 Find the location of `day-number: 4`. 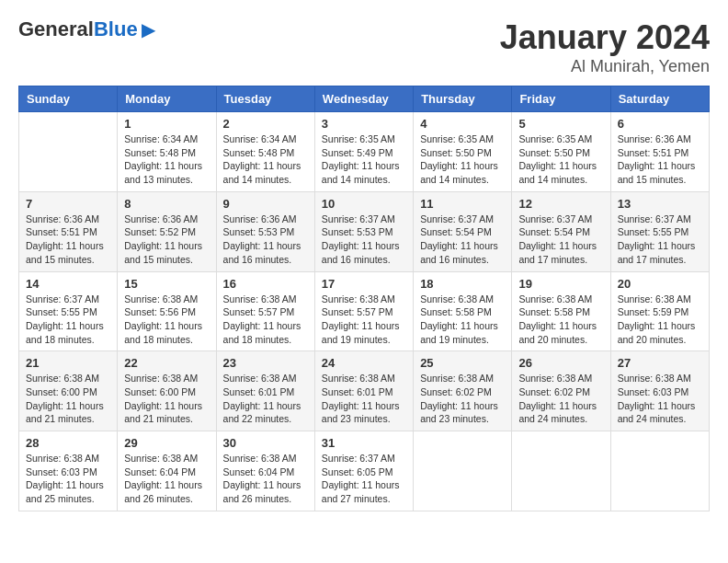

day-number: 4 is located at coordinates (462, 123).